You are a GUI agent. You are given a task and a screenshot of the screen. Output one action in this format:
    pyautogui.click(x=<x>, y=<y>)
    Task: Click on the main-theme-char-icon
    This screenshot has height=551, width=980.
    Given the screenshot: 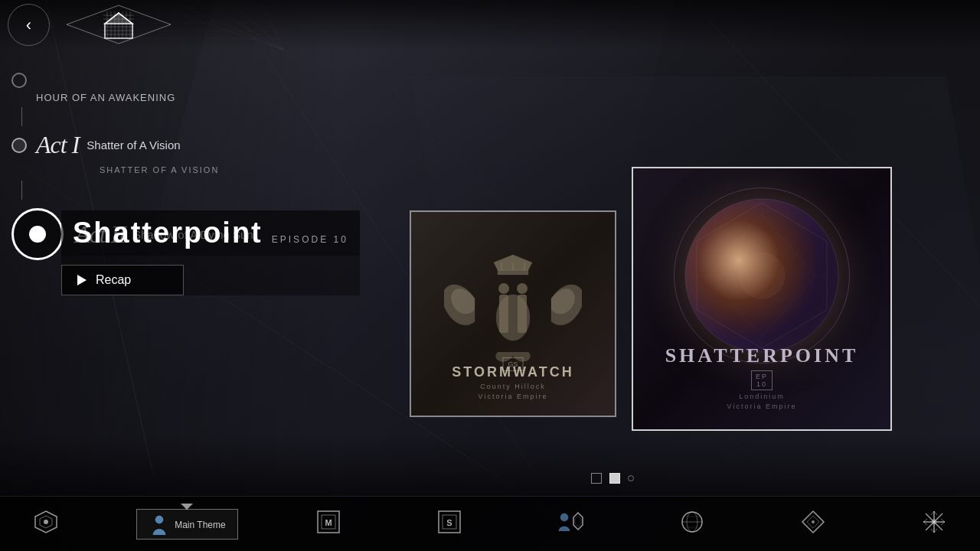 What is the action you would take?
    pyautogui.click(x=159, y=524)
    